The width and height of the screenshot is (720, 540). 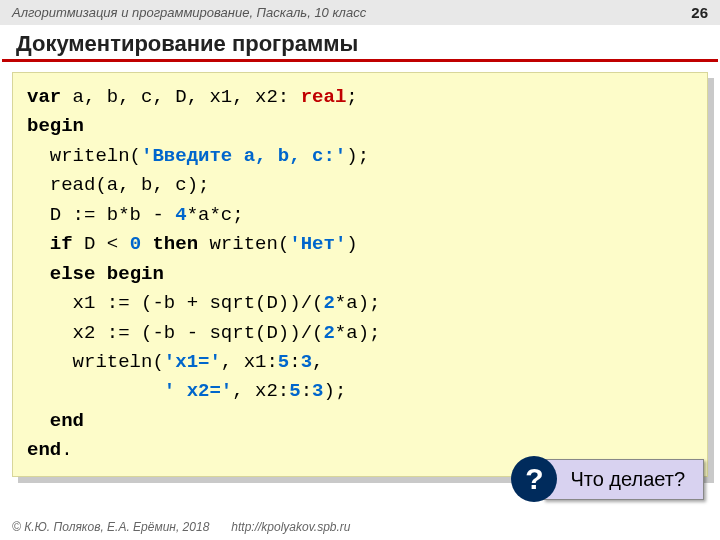 I want to click on l6i: ), so click(x=352, y=244).